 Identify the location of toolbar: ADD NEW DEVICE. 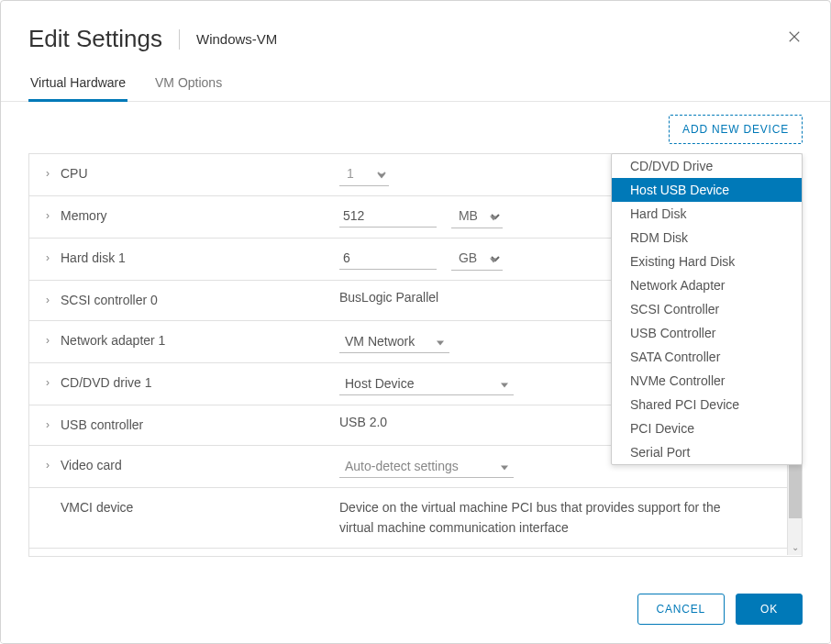
(416, 128).